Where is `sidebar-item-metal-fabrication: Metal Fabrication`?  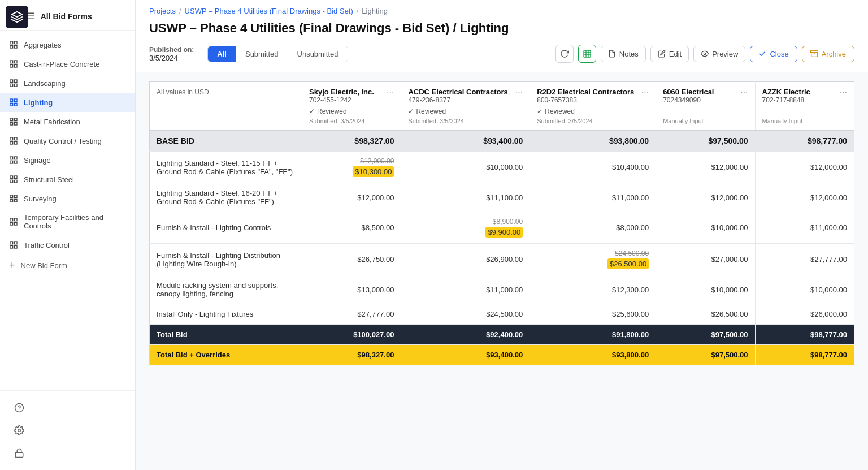 sidebar-item-metal-fabrication: Metal Fabrication is located at coordinates (68, 122).